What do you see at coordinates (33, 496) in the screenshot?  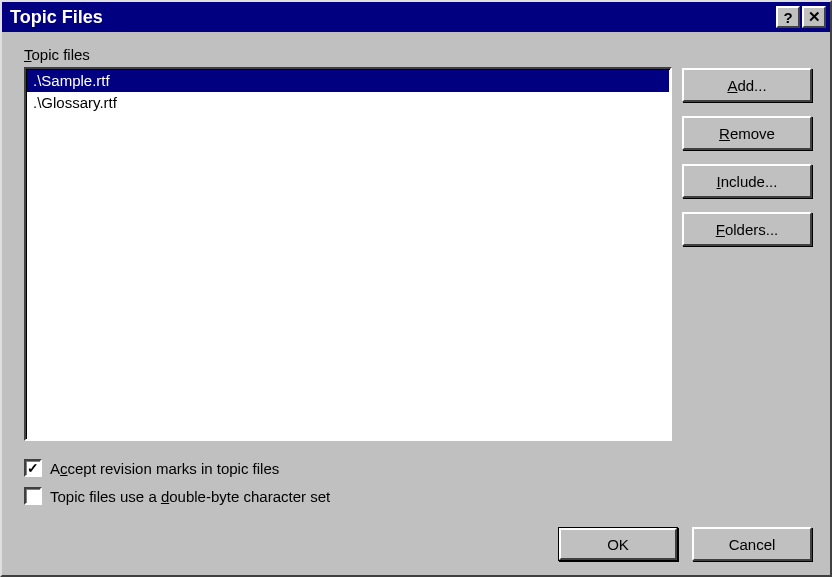 I see `doublebyte-checkbox` at bounding box center [33, 496].